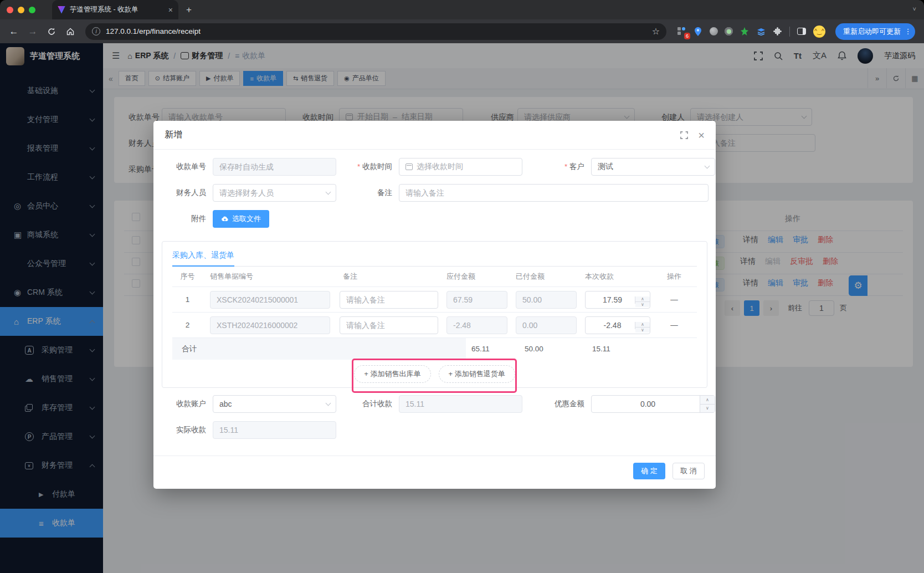  I want to click on remark-input, so click(554, 193).